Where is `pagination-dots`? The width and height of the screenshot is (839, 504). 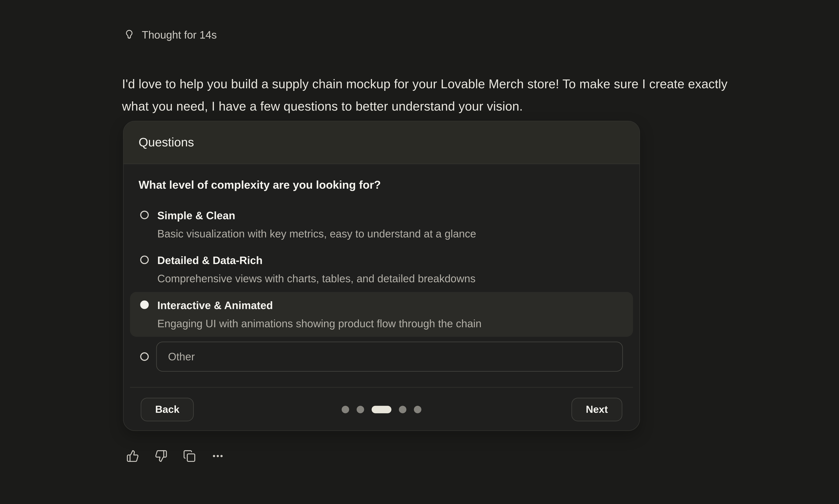
pagination-dots is located at coordinates (381, 410).